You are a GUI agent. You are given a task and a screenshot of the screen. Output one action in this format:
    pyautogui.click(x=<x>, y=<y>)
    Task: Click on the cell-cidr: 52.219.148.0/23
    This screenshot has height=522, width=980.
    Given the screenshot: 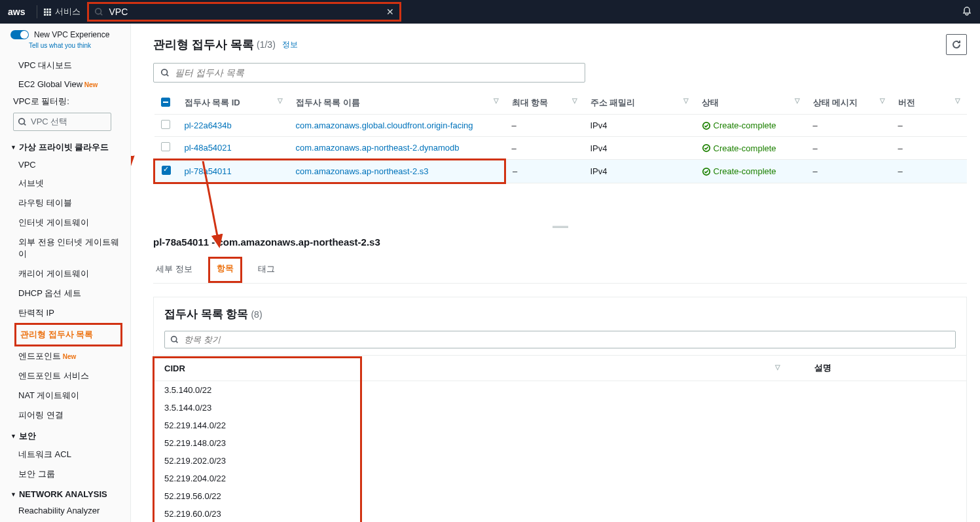 What is the action you would take?
    pyautogui.click(x=479, y=443)
    